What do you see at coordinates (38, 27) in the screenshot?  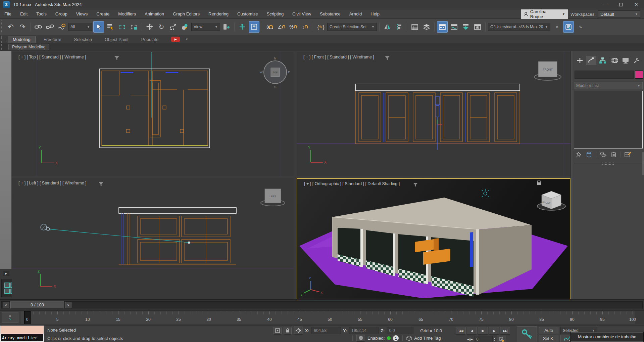 I see `select-and-link-icon` at bounding box center [38, 27].